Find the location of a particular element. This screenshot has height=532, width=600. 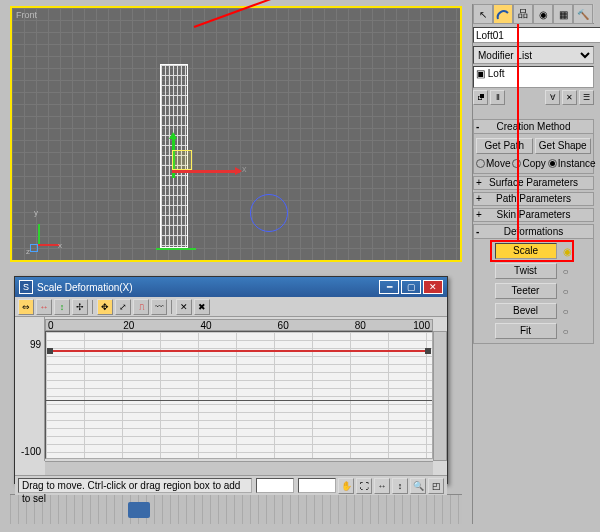

scale-window-icon: S is located at coordinates (26, 287).